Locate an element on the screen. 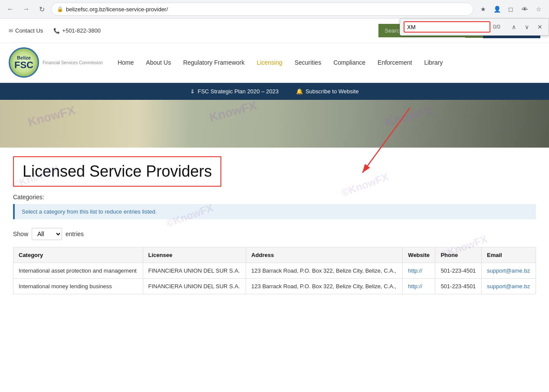 The image size is (549, 392). address-bar: 🔒 is located at coordinates (262, 9).